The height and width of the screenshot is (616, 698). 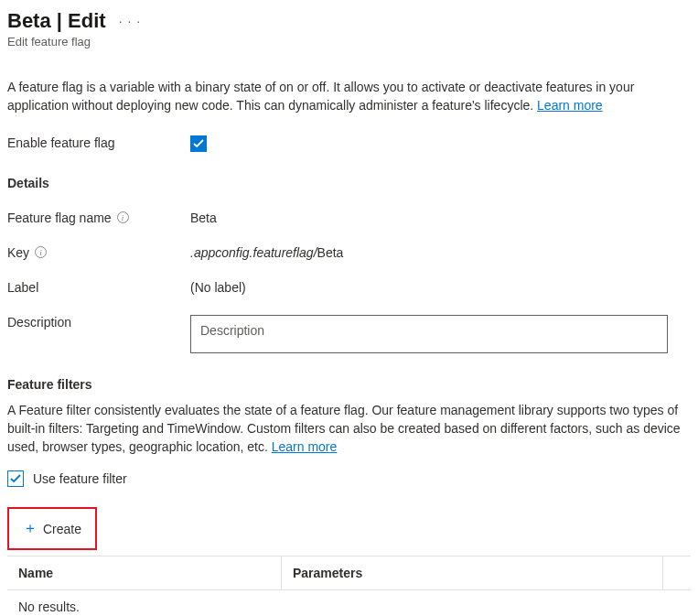 What do you see at coordinates (472, 573) in the screenshot?
I see `col-parameters: Parameters` at bounding box center [472, 573].